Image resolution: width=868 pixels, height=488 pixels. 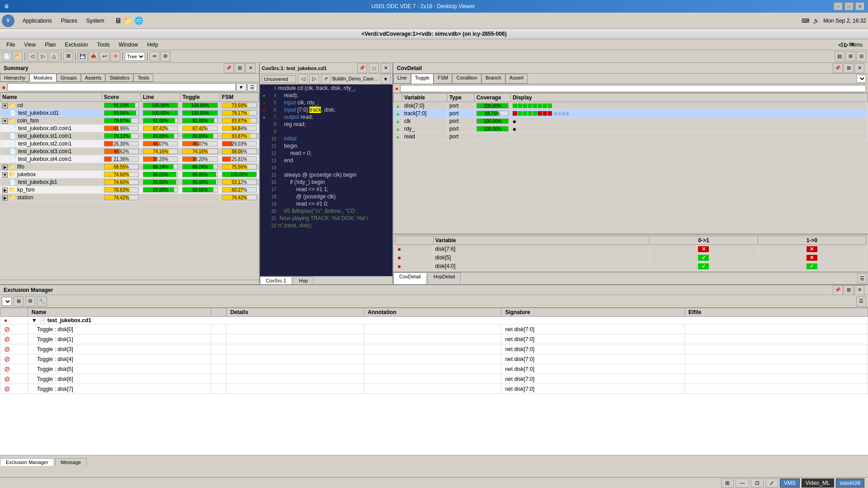 I want to click on table-row: ⊘ Toggle : disk[7] net disk[7:0], so click(x=434, y=389).